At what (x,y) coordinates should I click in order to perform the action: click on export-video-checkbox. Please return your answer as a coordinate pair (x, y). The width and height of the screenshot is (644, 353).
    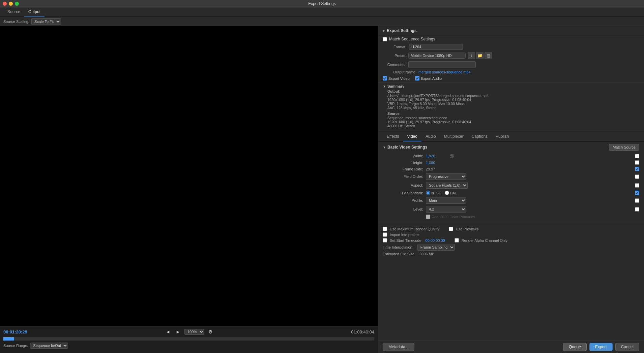
    Looking at the image, I should click on (385, 78).